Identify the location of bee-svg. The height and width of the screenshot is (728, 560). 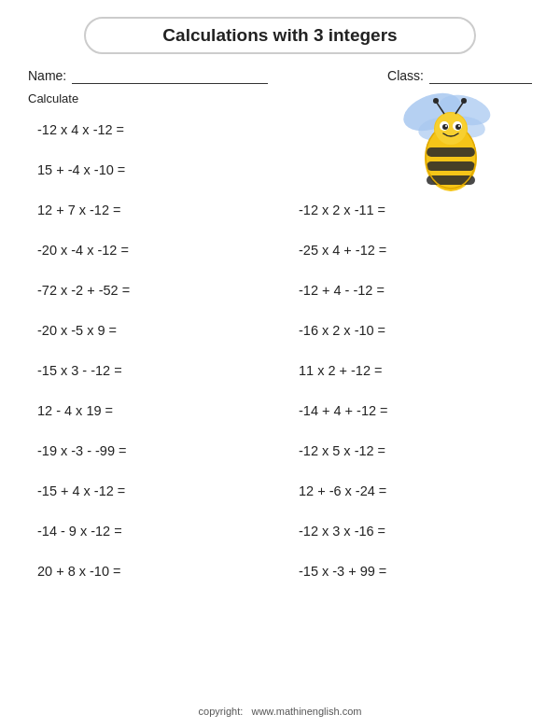
(451, 140).